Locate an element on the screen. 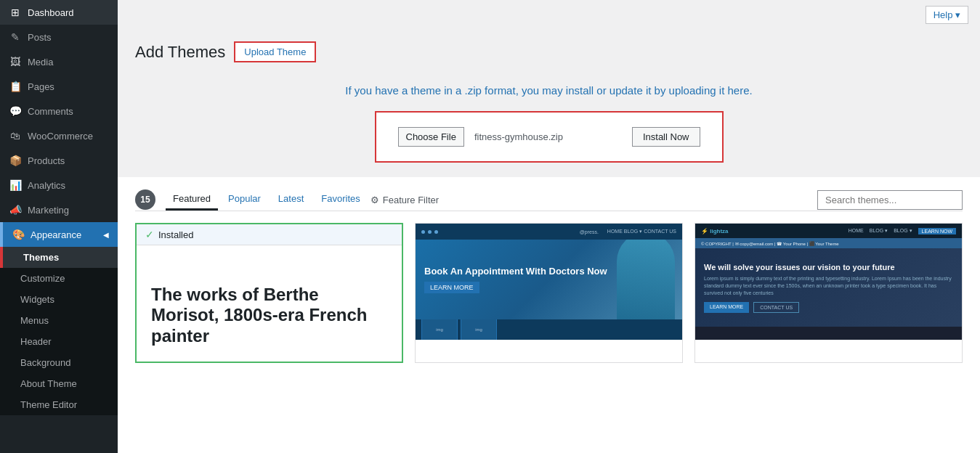 Image resolution: width=980 pixels, height=453 pixels. install-now-button: Install Now is located at coordinates (666, 136).